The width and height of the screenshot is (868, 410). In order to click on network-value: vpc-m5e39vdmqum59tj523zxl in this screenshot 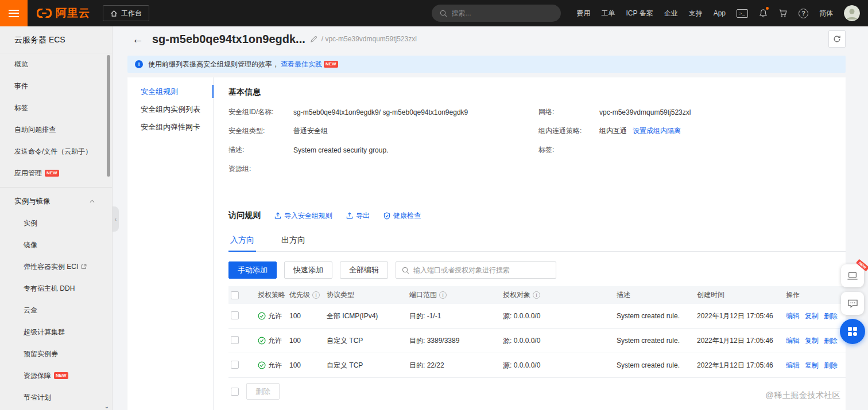, I will do `click(645, 112)`.